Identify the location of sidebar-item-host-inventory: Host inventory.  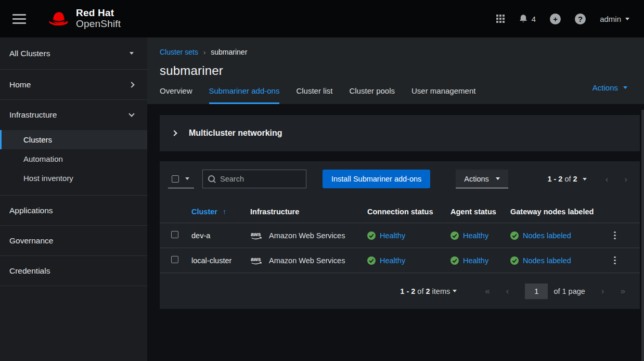
(74, 178).